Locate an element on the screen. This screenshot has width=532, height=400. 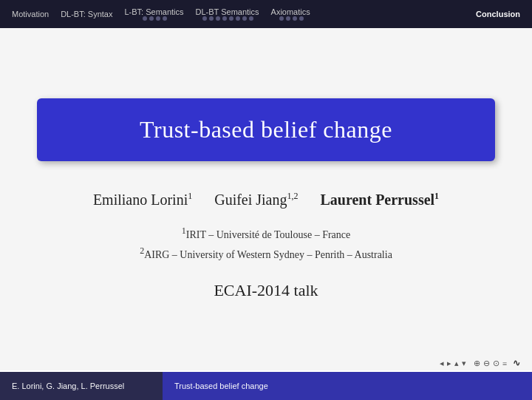
next-slide-icon: ▸ is located at coordinates (449, 364).